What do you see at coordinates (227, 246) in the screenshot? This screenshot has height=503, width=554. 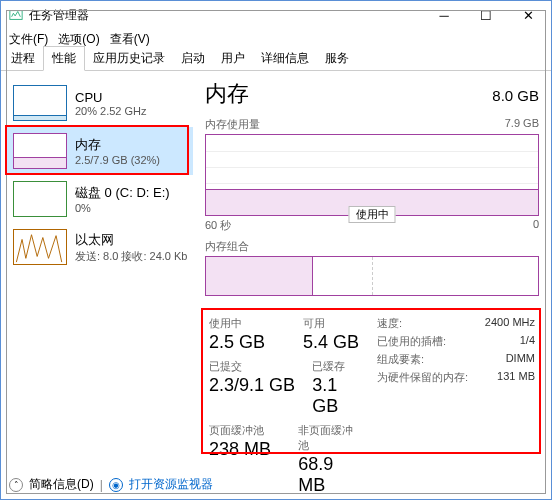 I see `composition-label: 内存组合` at bounding box center [227, 246].